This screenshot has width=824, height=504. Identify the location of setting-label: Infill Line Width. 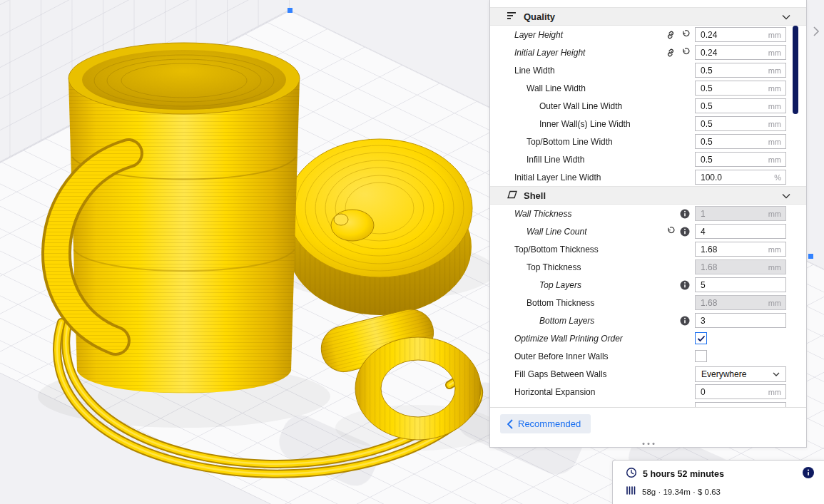
(605, 160).